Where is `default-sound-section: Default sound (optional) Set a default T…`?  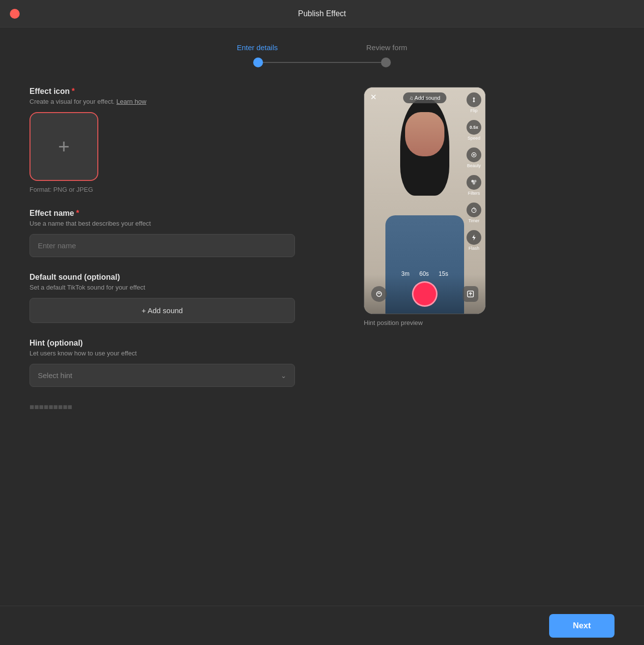 default-sound-section: Default sound (optional) Set a default T… is located at coordinates (182, 298).